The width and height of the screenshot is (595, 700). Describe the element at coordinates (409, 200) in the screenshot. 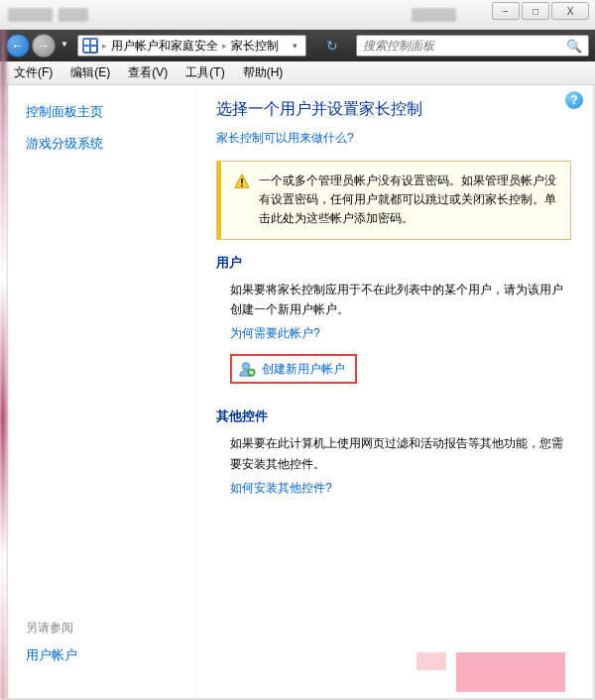

I see `warning-text: 一个或多个管理员帐户没有设置密码。如果管理员帐户没有设置密码，任何用户就都可以跳…` at that location.